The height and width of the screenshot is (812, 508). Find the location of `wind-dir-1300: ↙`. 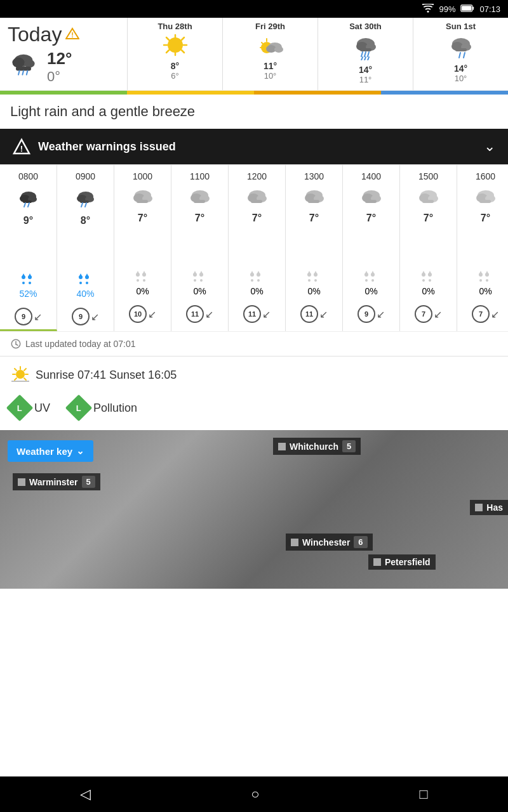

wind-dir-1300: ↙ is located at coordinates (324, 315).